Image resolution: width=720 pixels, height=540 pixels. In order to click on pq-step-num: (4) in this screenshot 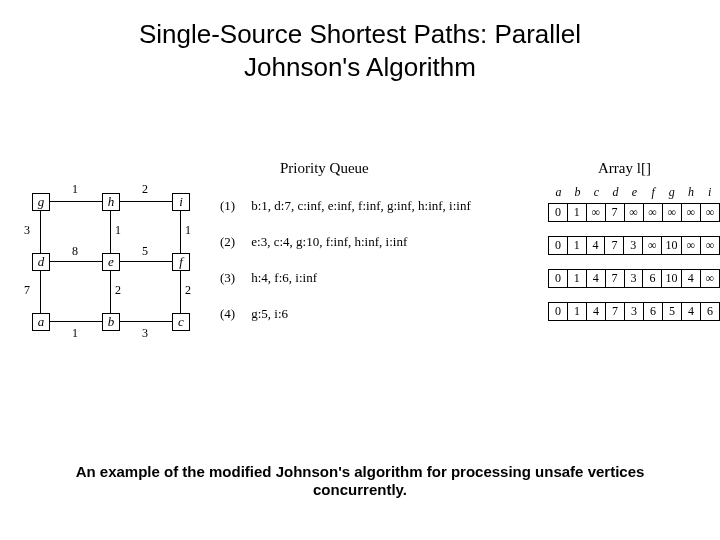, I will do `click(234, 314)`.